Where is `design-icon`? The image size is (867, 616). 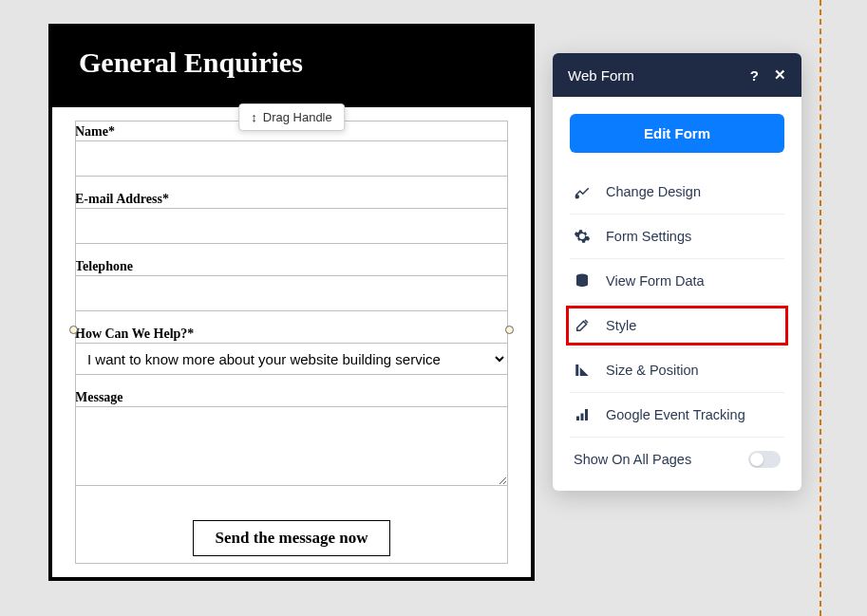
design-icon is located at coordinates (582, 192).